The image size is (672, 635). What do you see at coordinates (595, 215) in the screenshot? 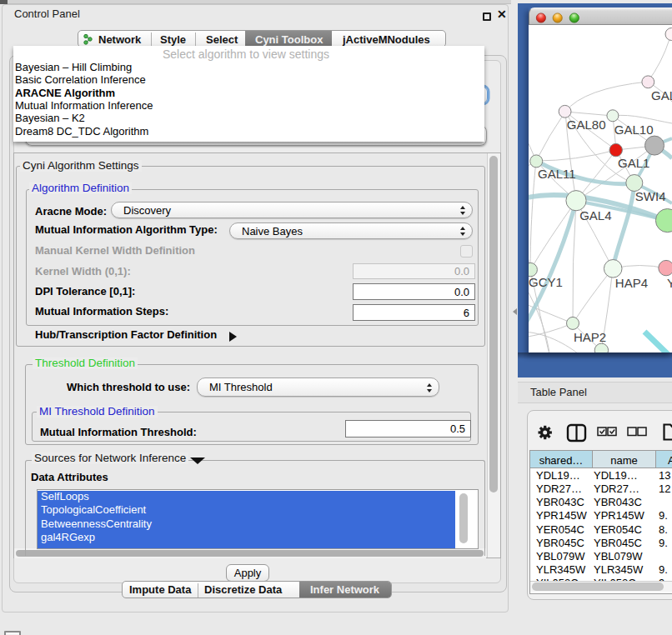
I see `svg-text: GAL4` at bounding box center [595, 215].